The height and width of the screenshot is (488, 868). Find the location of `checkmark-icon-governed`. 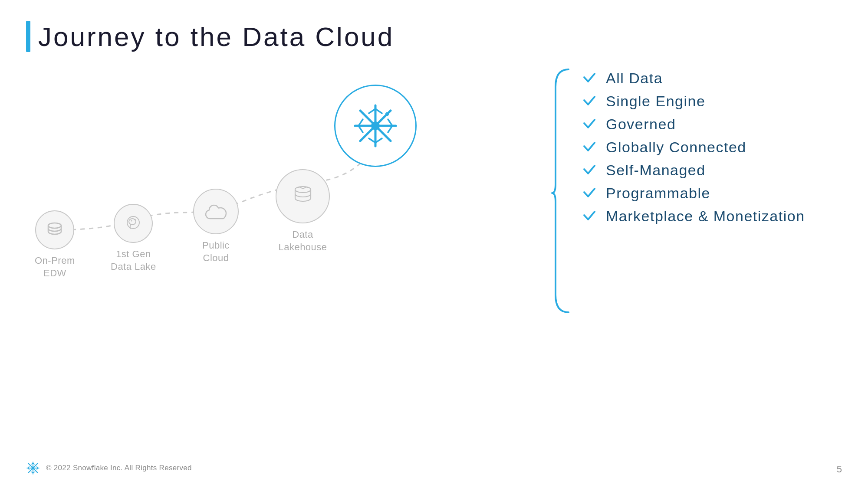

checkmark-icon-governed is located at coordinates (589, 124).